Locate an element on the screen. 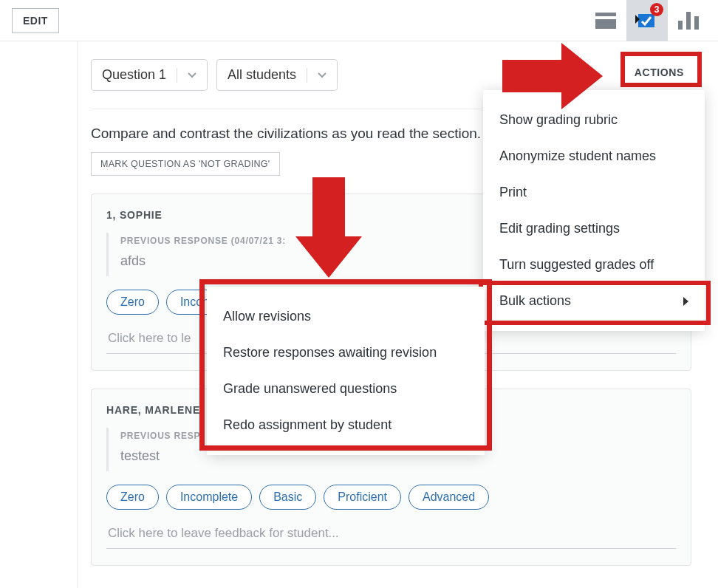  submenu-redo: Redo assignment by student is located at coordinates (346, 425).